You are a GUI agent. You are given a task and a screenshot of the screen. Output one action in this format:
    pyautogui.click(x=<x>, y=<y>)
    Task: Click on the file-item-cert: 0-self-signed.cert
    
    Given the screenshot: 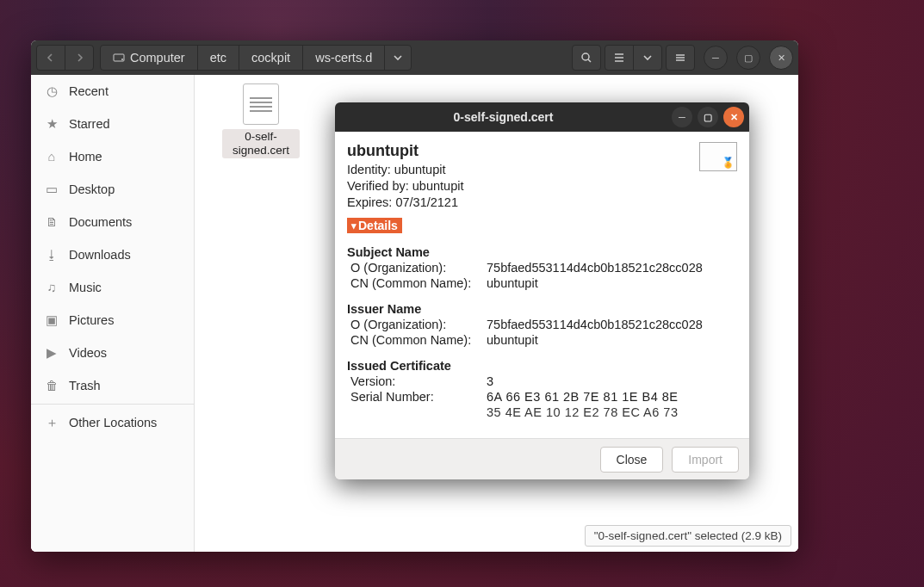 What is the action you would take?
    pyautogui.click(x=261, y=120)
    